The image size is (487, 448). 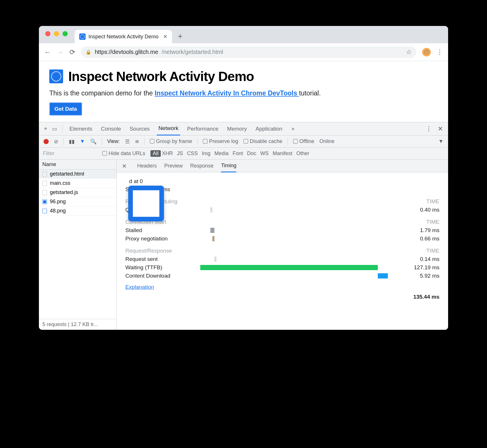 What do you see at coordinates (327, 141) in the screenshot?
I see `online-dropdown: Online` at bounding box center [327, 141].